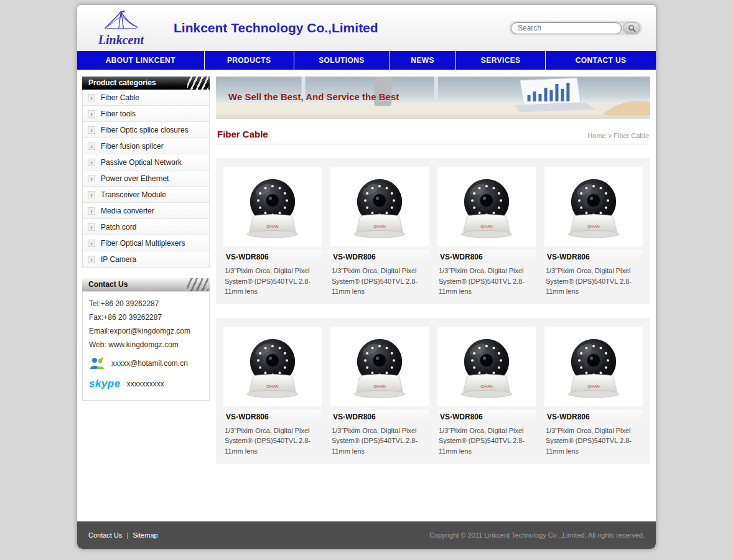  What do you see at coordinates (146, 227) in the screenshot?
I see `sidebar-category-item: › Patch cord` at bounding box center [146, 227].